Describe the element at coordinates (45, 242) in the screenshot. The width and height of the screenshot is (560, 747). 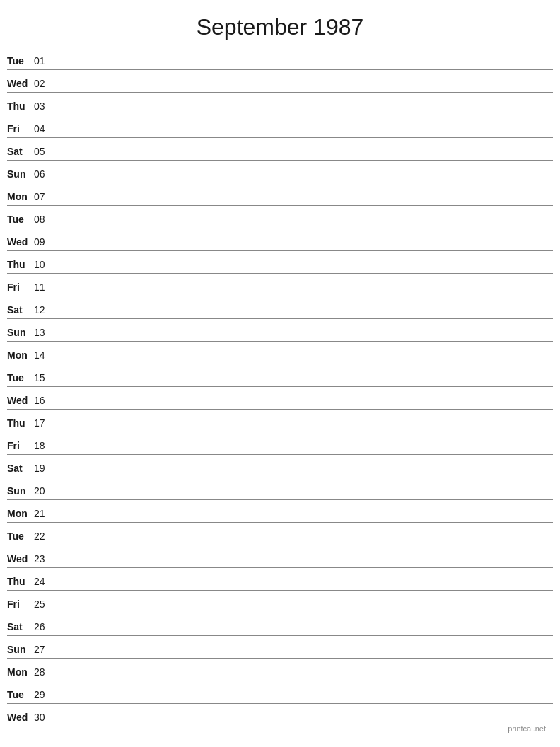
I see `day-number: 09` at that location.